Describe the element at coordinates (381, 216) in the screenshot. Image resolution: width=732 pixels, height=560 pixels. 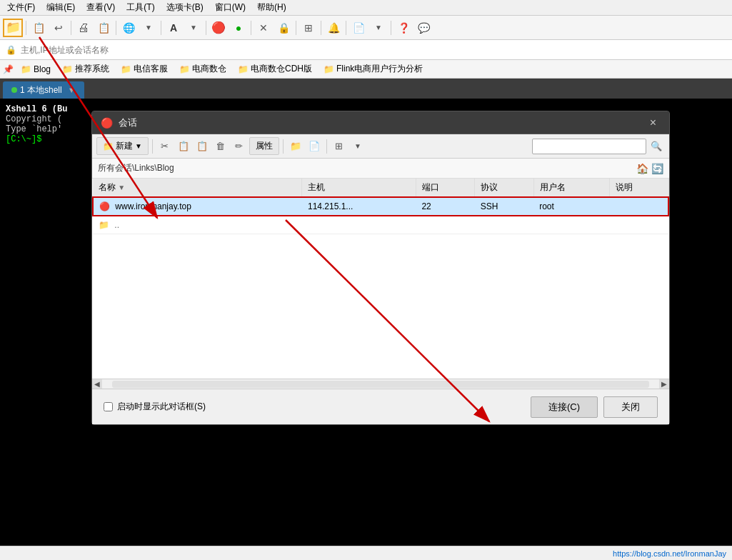
I see `table-body: 🔴 www.ironmanjay.top 114.215.1... 22 SSH…` at that location.